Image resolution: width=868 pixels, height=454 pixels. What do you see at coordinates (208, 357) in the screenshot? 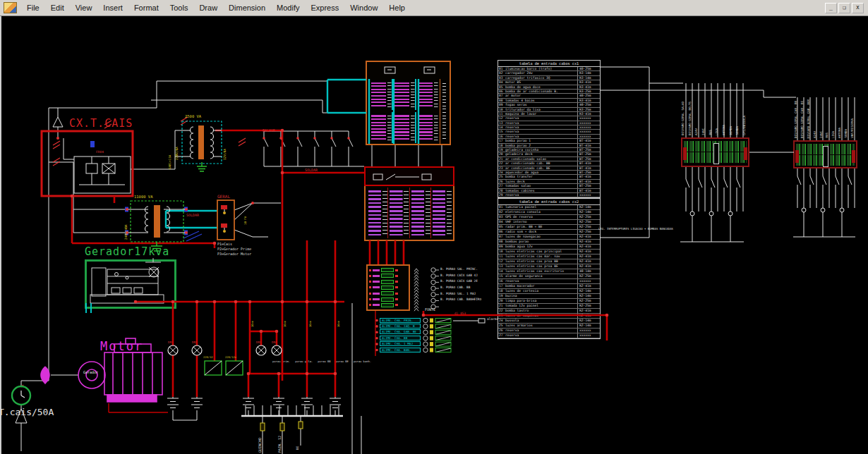
I see `charger1-tag: 220/42` at bounding box center [208, 357].